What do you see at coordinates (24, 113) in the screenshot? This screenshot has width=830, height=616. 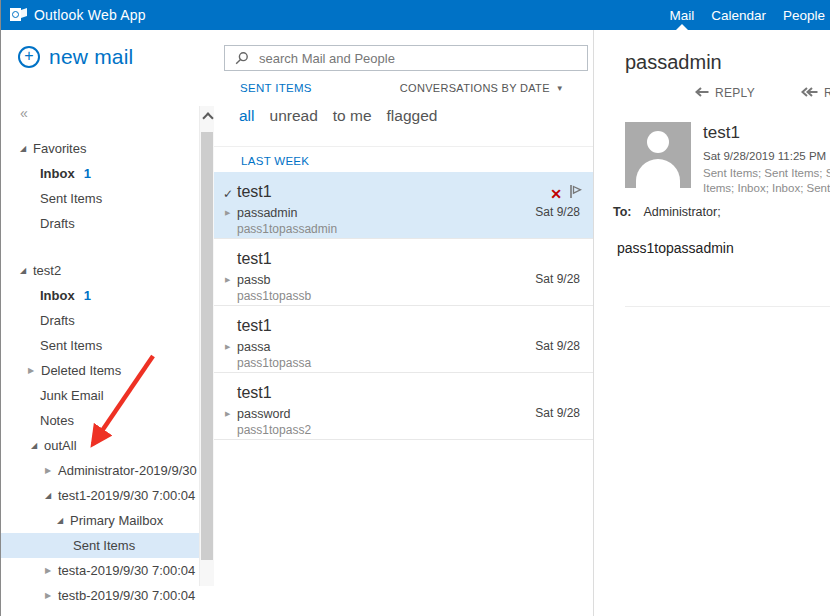 I see `collapse-pane-button: «` at bounding box center [24, 113].